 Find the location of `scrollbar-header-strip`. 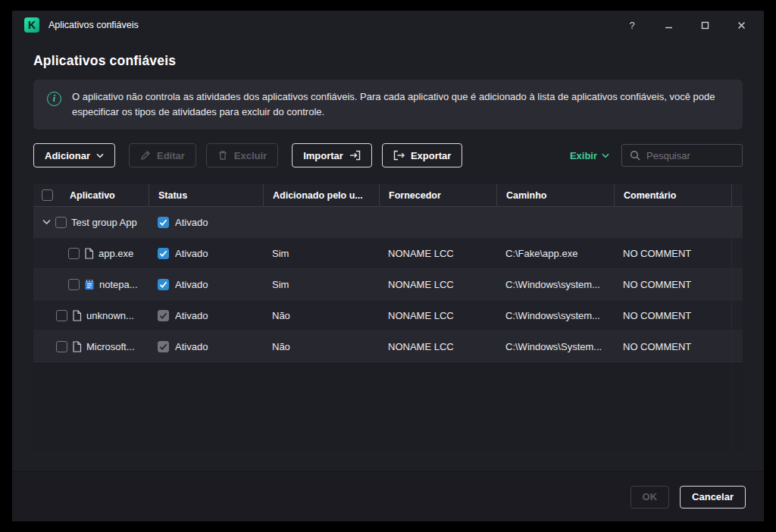

scrollbar-header-strip is located at coordinates (737, 196).